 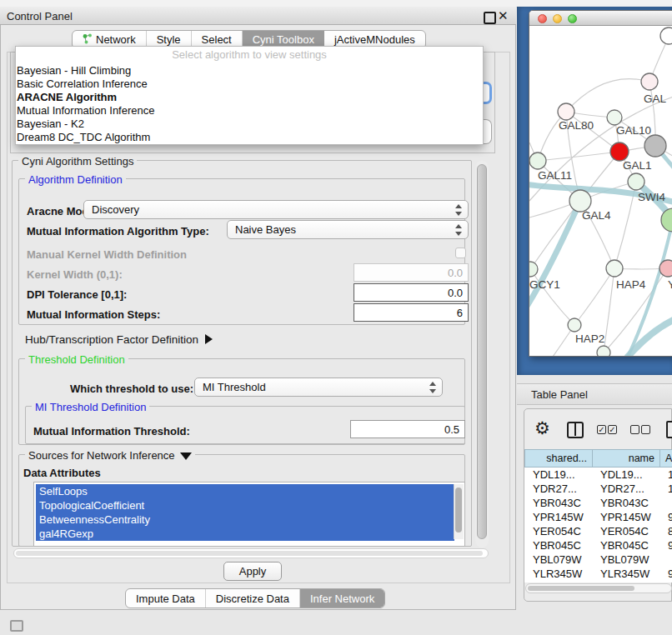 What do you see at coordinates (636, 182) in the screenshot?
I see `network-node-swi4` at bounding box center [636, 182].